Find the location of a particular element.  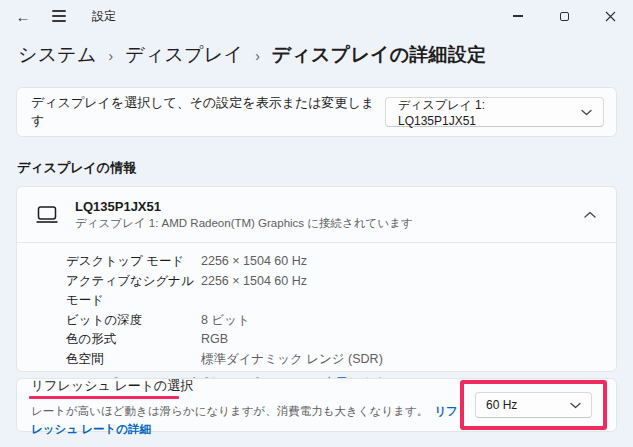

maximize-icon is located at coordinates (564, 16).